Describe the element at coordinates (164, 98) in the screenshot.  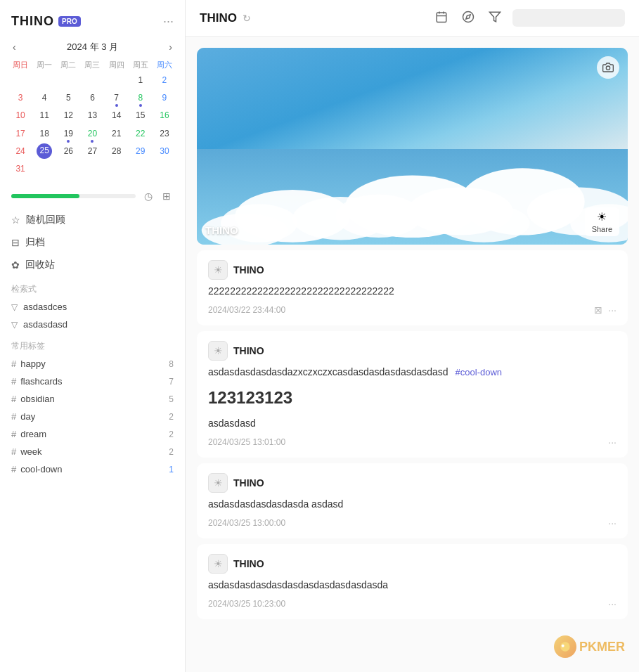
I see `cal-day: 9` at that location.